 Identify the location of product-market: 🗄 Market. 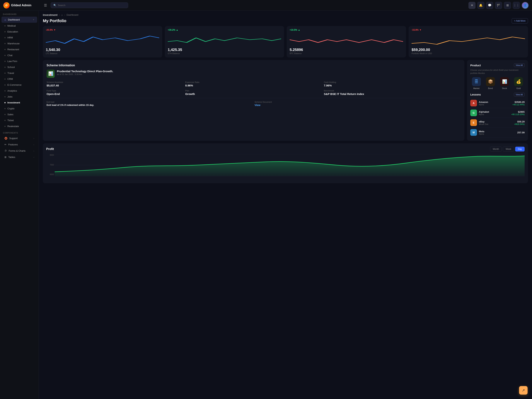
(476, 83).